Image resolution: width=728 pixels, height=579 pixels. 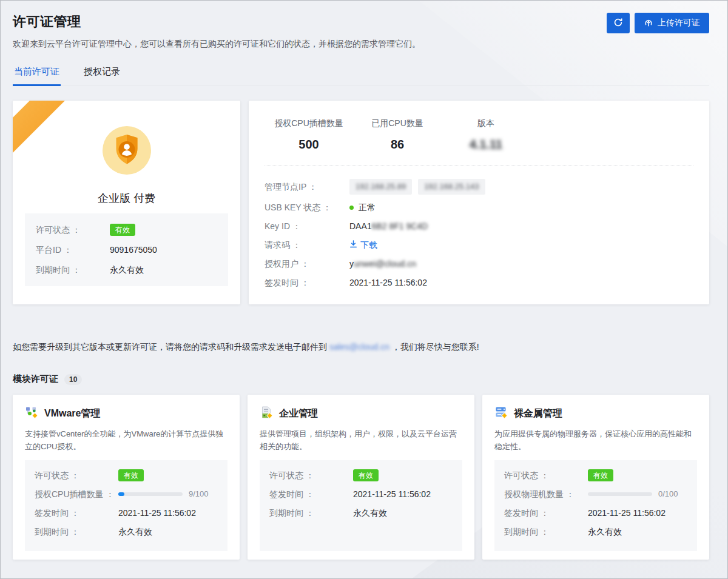 What do you see at coordinates (397, 124) in the screenshot?
I see `stat-label: 已用CPU数量` at bounding box center [397, 124].